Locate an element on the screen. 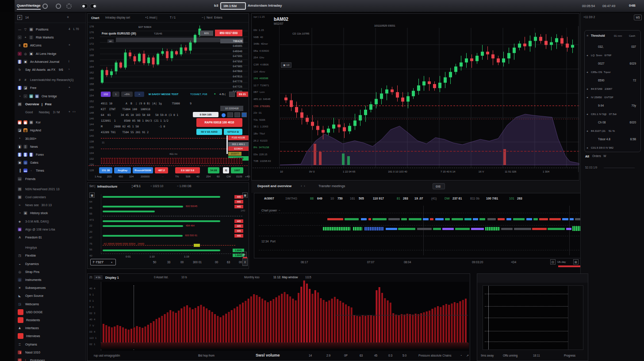  bottom-toolbar-button-4: 2.0 102 5.0 is located at coordinates (188, 170).